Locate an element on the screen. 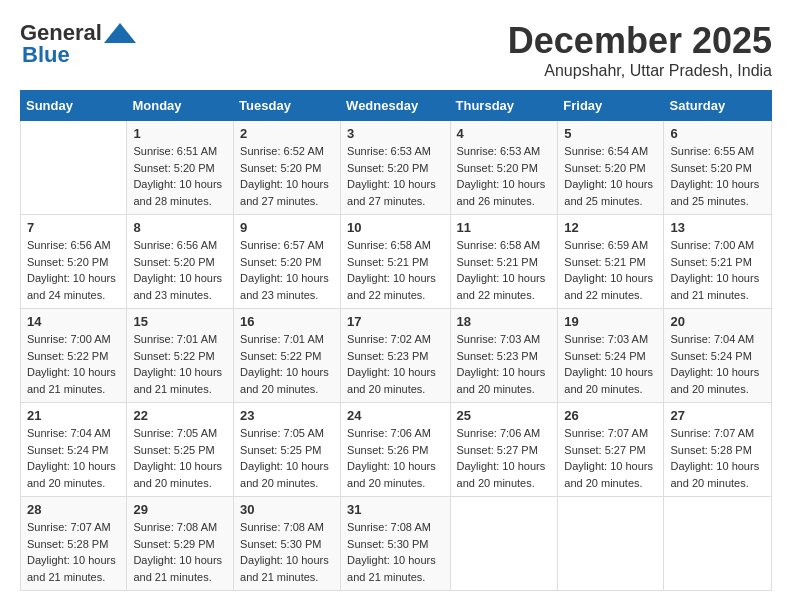 This screenshot has height=612, width=792. day-cell: 20 Sunrise: 7:04 AMSunset: 5:24 PMDaylig… is located at coordinates (718, 356).